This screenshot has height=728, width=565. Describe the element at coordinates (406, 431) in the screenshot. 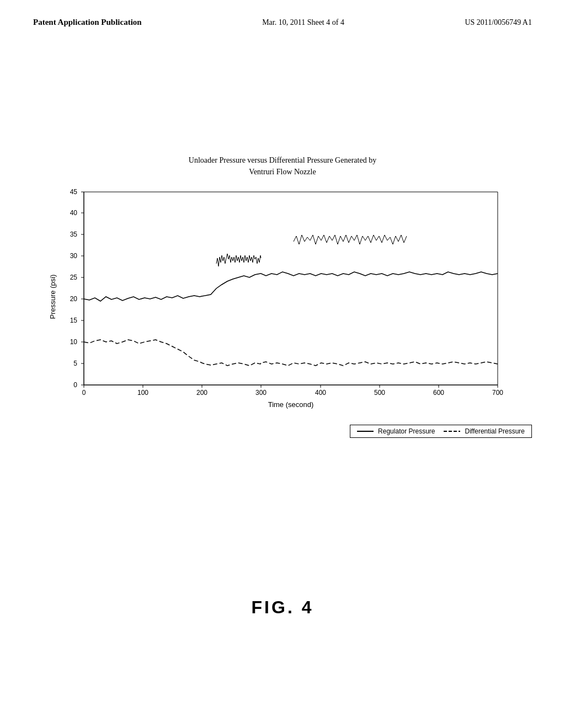

I see `legend-item1: Regulator Pressure` at that location.